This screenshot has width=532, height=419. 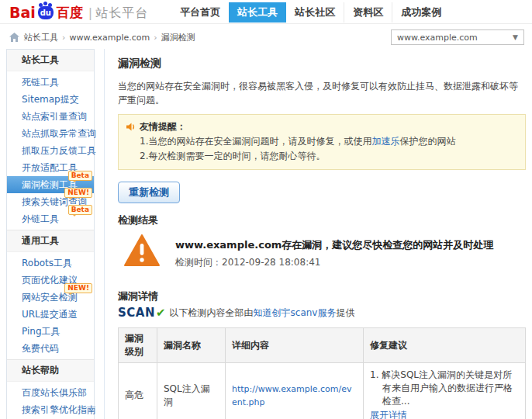 What do you see at coordinates (138, 346) in the screenshot?
I see `col-header-level: 漏洞级别` at bounding box center [138, 346].